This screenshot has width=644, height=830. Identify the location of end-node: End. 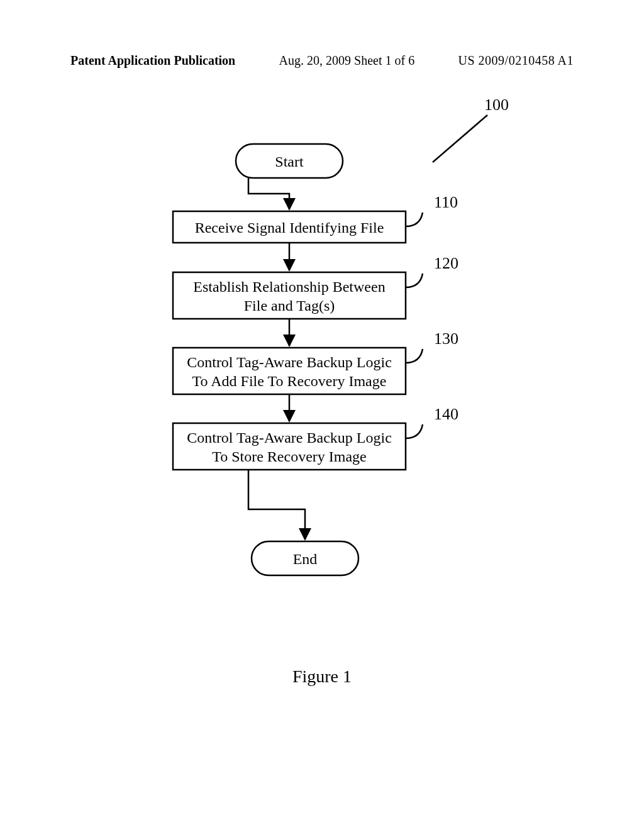
(305, 558).